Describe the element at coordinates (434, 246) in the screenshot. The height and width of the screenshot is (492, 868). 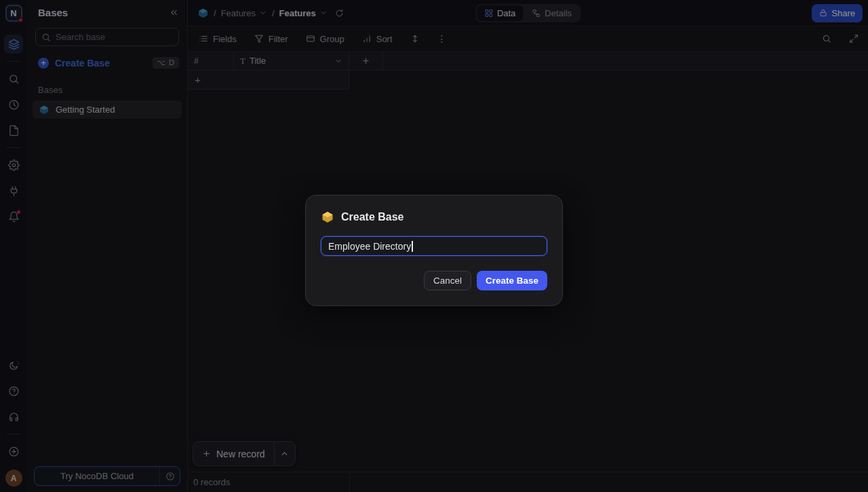
I see `base-name-input: Employee Directory` at that location.